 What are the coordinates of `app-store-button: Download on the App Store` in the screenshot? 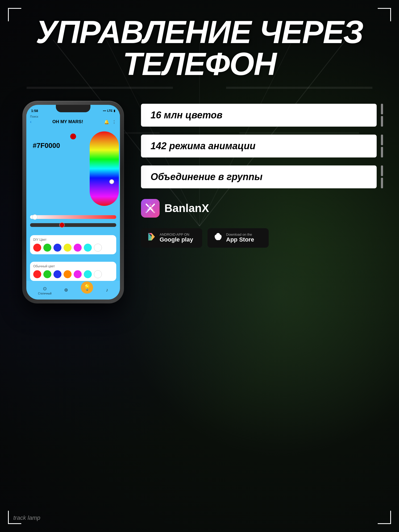 It's located at (238, 238).